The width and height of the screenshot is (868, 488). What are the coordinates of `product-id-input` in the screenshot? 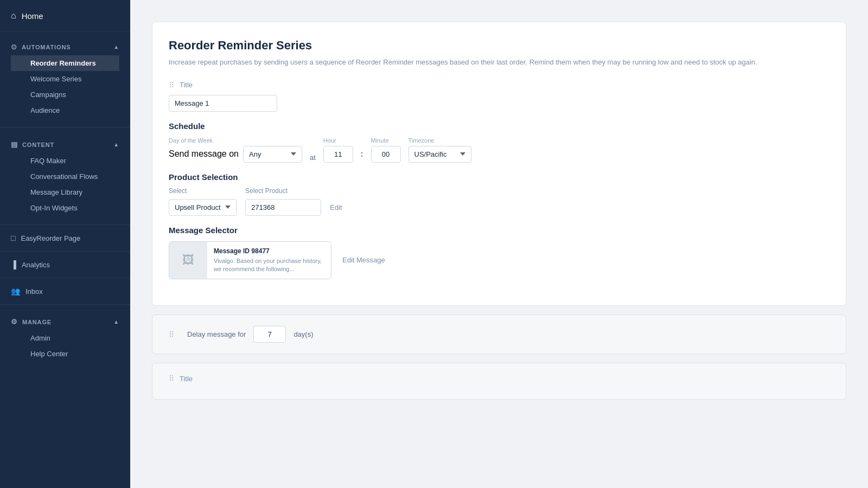 It's located at (283, 207).